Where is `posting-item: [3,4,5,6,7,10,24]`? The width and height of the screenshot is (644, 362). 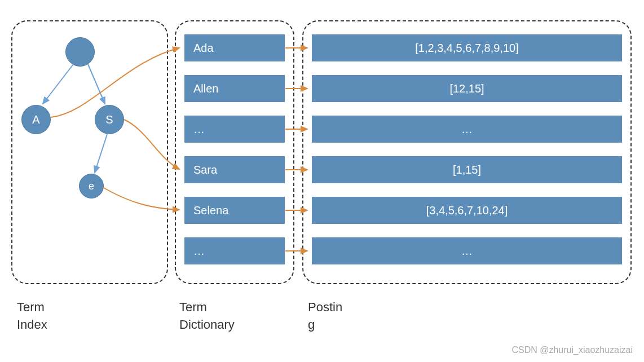 posting-item: [3,4,5,6,7,10,24] is located at coordinates (467, 210).